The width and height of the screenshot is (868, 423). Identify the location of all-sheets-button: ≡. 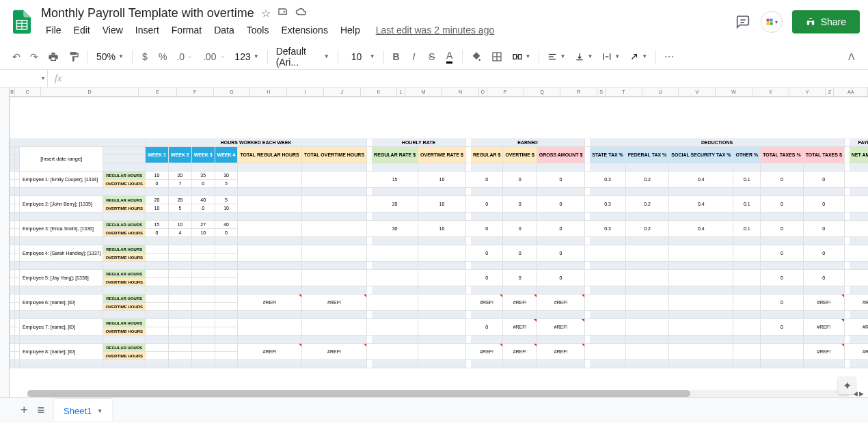
(41, 410).